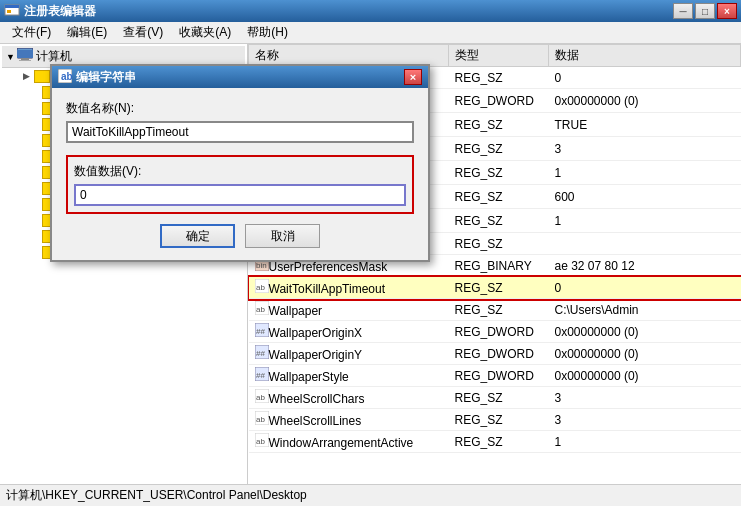  Describe the element at coordinates (645, 310) in the screenshot. I see `cell-data: C:\Users\Admin` at that location.